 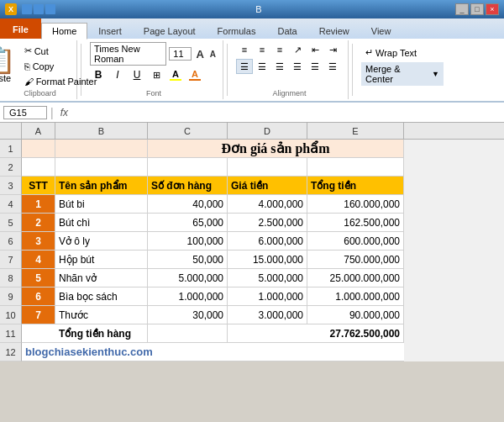 I want to click on tab-insert: Insert, so click(x=110, y=30).